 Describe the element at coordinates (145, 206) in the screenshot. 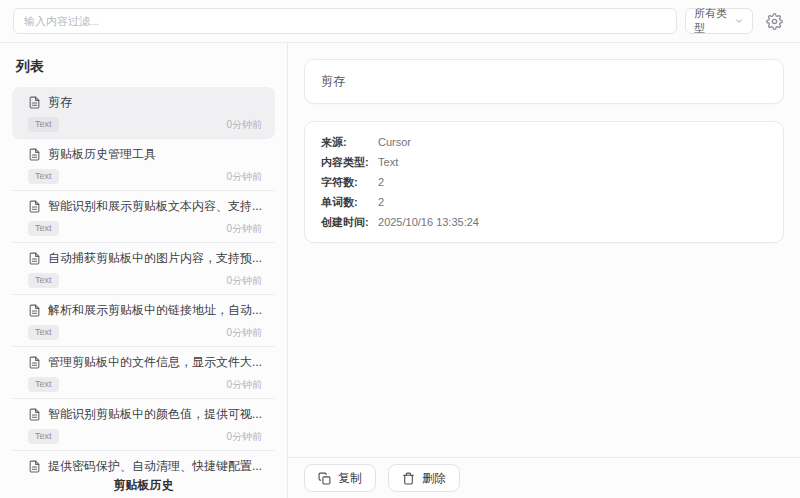

I see `item-title-row: 智能识别和展示剪贴板文本内容、支持...` at that location.